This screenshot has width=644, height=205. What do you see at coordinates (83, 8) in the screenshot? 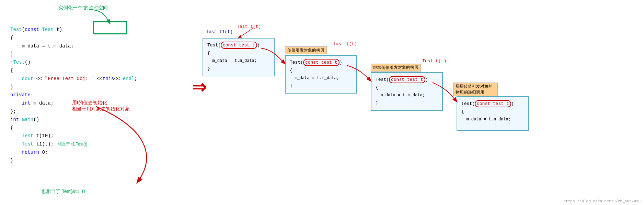
I see `annotation-temp: 实例化一个t的临时空间` at bounding box center [83, 8].